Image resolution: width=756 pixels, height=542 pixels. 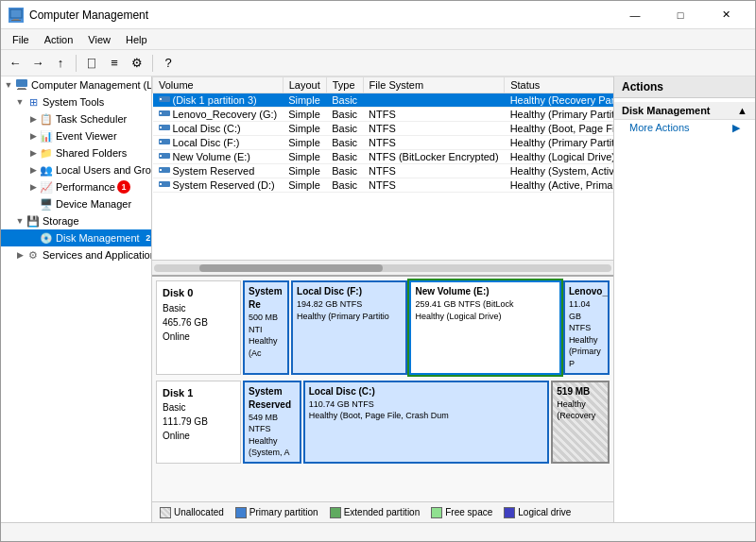 I want to click on col-fs: File System, so click(x=434, y=85).